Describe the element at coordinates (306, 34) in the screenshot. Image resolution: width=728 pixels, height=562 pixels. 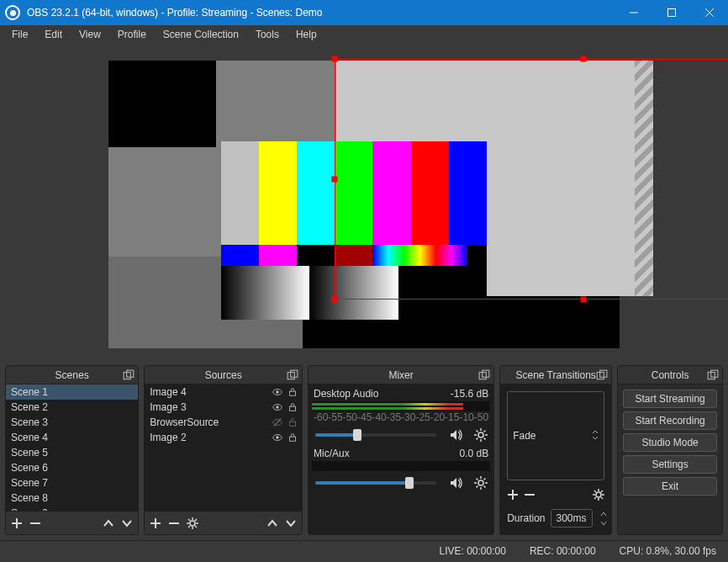
I see `menu-help: Help` at that location.